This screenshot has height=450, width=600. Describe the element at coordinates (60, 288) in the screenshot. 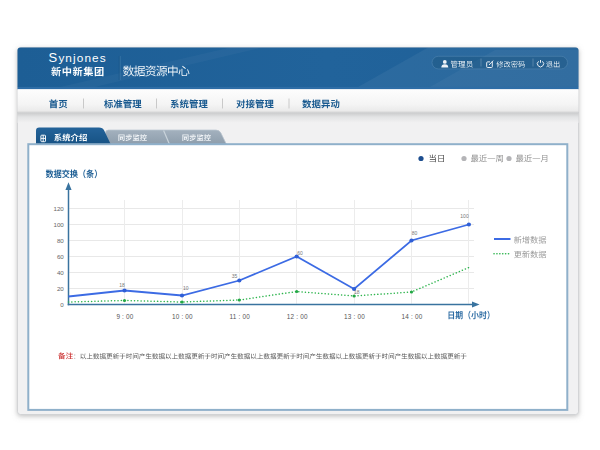

I see `svg-text: 20` at that location.